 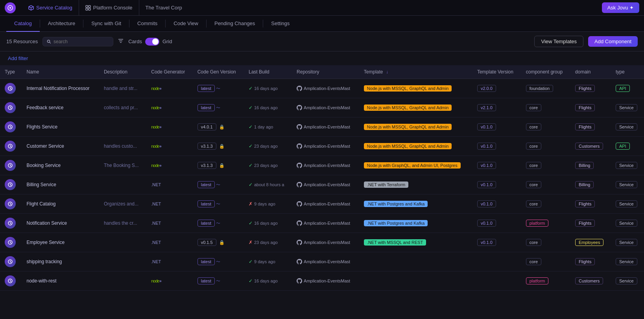 I want to click on add-component-button: Add Component, so click(x=613, y=42).